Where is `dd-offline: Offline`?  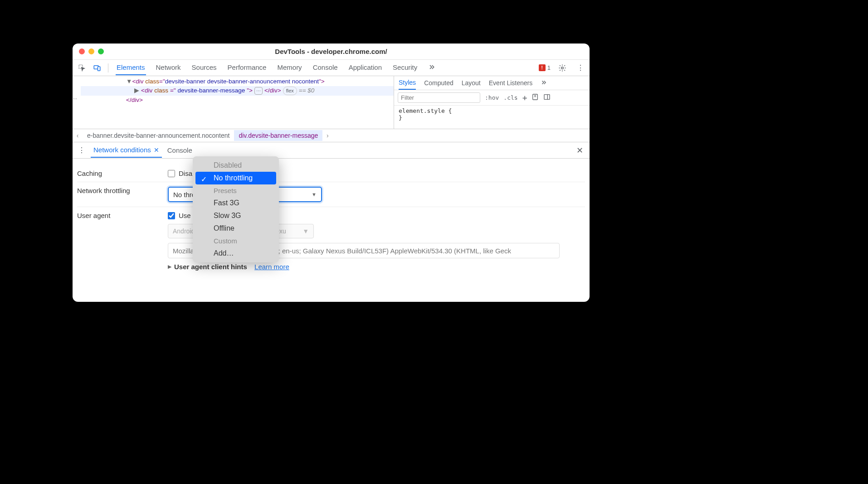
dd-offline: Offline is located at coordinates (236, 228).